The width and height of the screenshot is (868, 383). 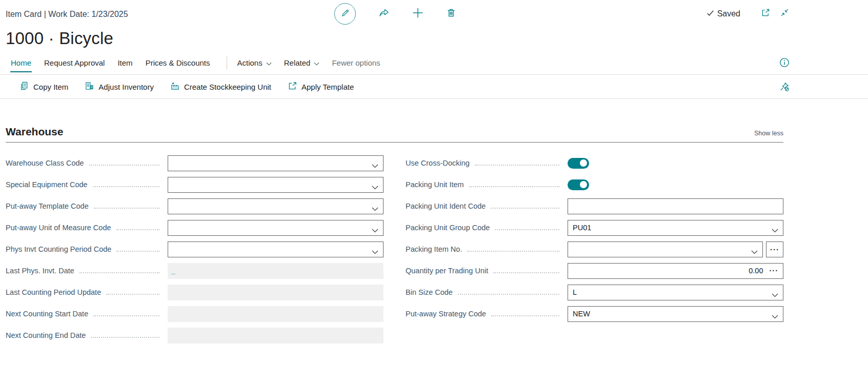 I want to click on checkmark-icon, so click(x=711, y=14).